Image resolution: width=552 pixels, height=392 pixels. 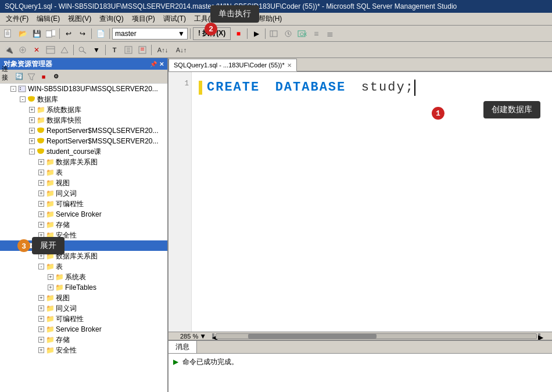 I want to click on menu-debug: 调试(T), so click(x=174, y=19).